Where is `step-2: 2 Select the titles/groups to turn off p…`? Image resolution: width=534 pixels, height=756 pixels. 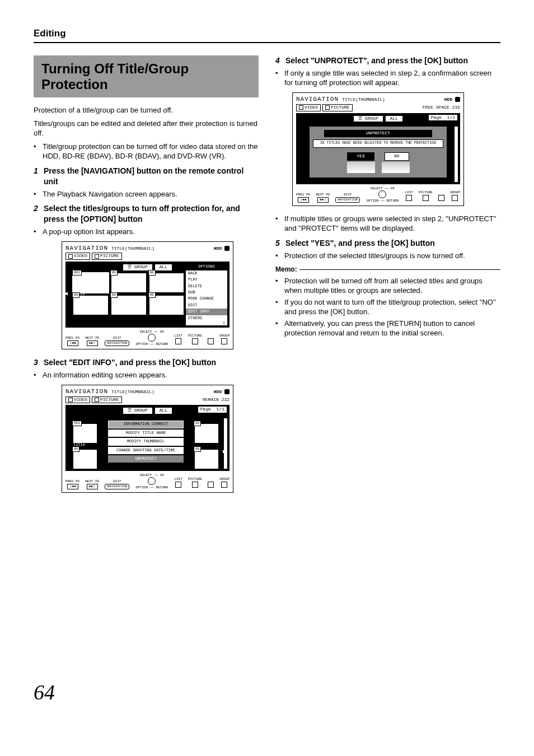
step-2: 2 Select the titles/groups to turn off p… is located at coordinates (146, 214).